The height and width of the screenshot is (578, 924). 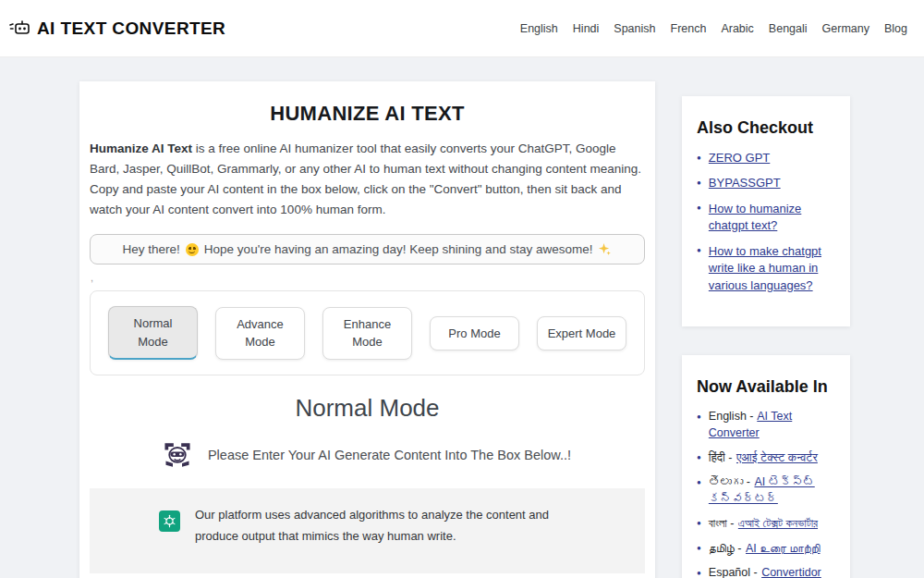 What do you see at coordinates (767, 128) in the screenshot?
I see `also-checkout-title: Also Checkout` at bounding box center [767, 128].